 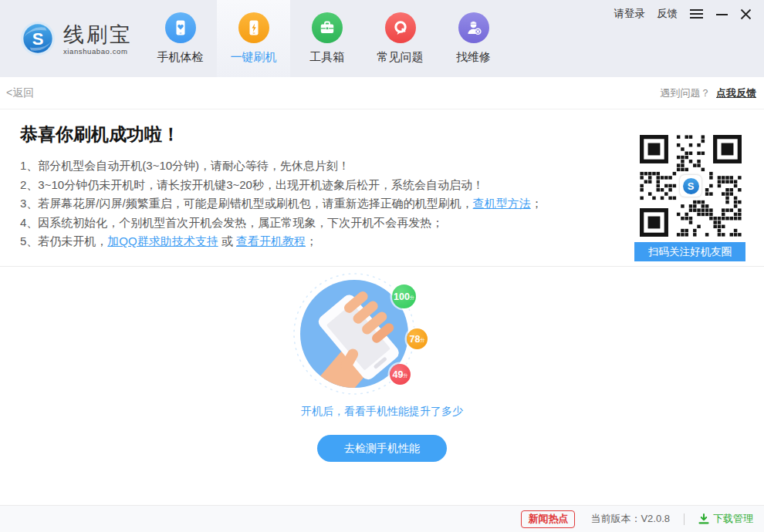 What do you see at coordinates (20, 93) in the screenshot?
I see `back-button: <返回` at bounding box center [20, 93].